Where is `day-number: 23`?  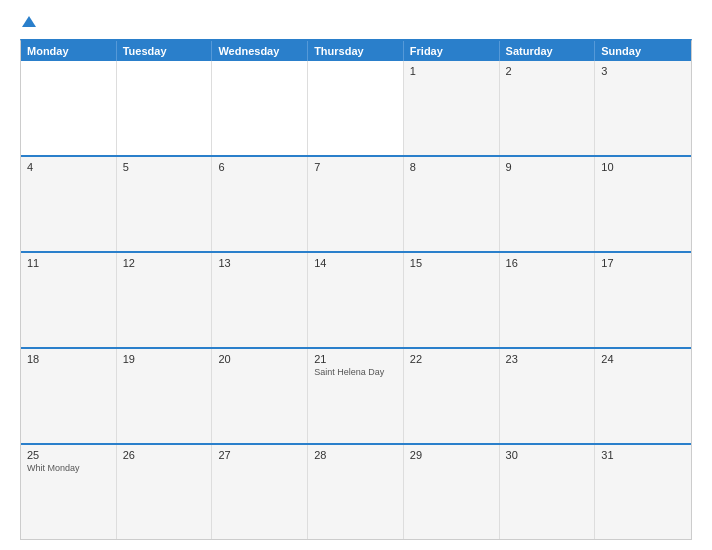
day-number: 23 is located at coordinates (548, 359).